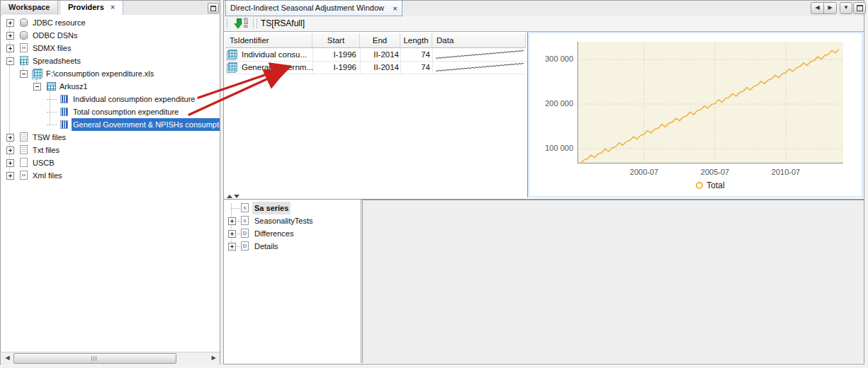 This screenshot has width=868, height=368. What do you see at coordinates (57, 61) in the screenshot?
I see `tree-item-label: Spreadsheets` at bounding box center [57, 61].